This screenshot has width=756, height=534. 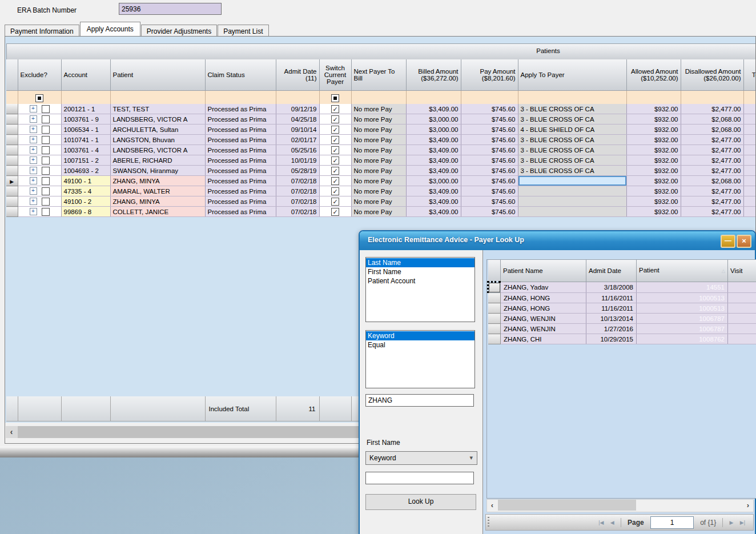 I want to click on cell-patient-name: ZHANG, WENJIN, so click(x=544, y=329).